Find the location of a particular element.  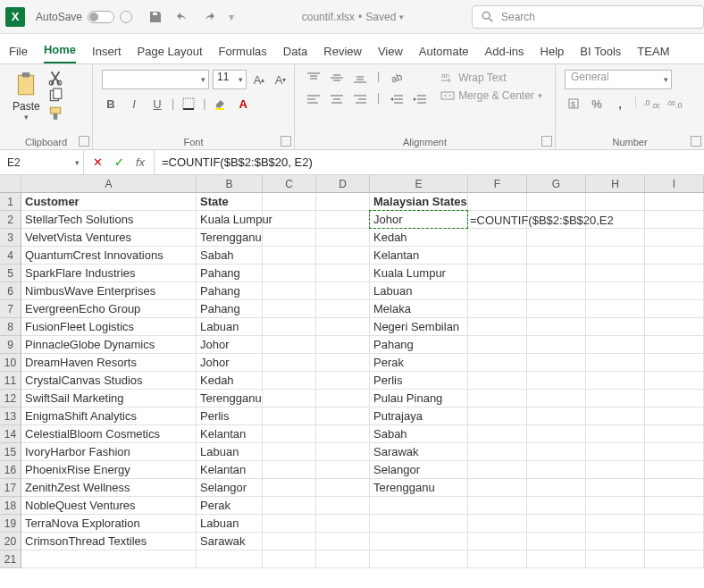

cell-A18: NobleQuest Ventures is located at coordinates (109, 506).